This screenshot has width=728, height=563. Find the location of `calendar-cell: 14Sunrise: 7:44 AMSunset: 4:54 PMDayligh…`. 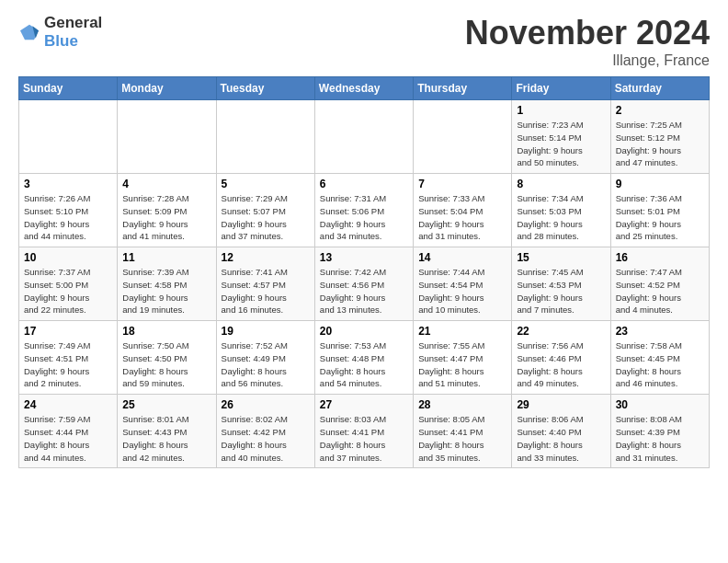

calendar-cell: 14Sunrise: 7:44 AMSunset: 4:54 PMDayligh… is located at coordinates (463, 284).